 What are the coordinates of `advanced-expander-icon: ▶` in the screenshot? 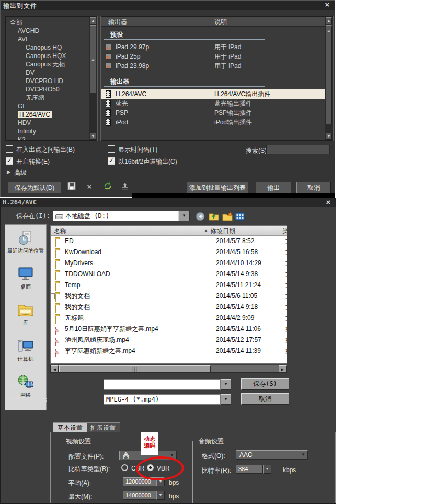 It's located at (8, 172).